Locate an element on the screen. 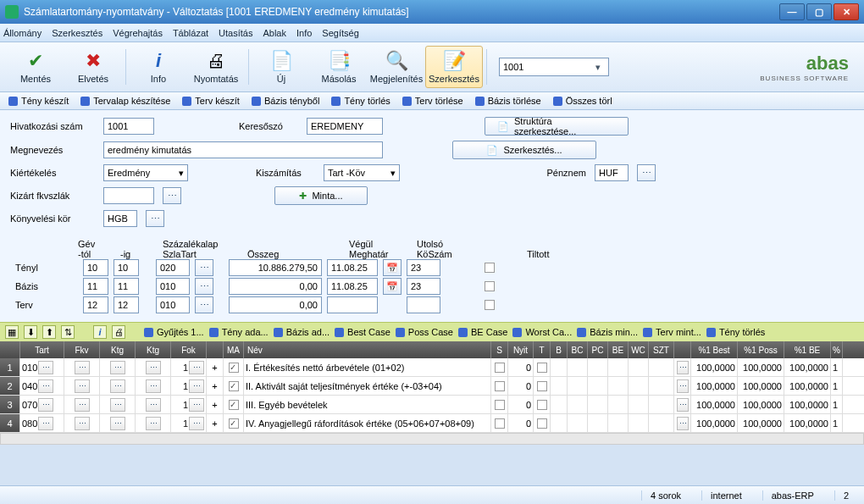  mid-be-case: BE Case is located at coordinates (483, 332).